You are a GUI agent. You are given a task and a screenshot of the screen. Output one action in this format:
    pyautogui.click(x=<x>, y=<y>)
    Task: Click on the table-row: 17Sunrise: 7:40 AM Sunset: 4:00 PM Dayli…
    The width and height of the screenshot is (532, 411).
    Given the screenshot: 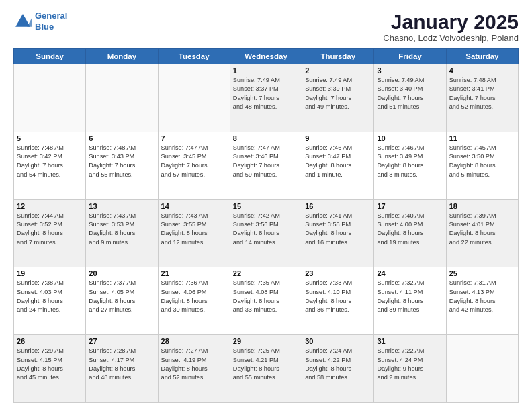 What is the action you would take?
    pyautogui.click(x=410, y=234)
    